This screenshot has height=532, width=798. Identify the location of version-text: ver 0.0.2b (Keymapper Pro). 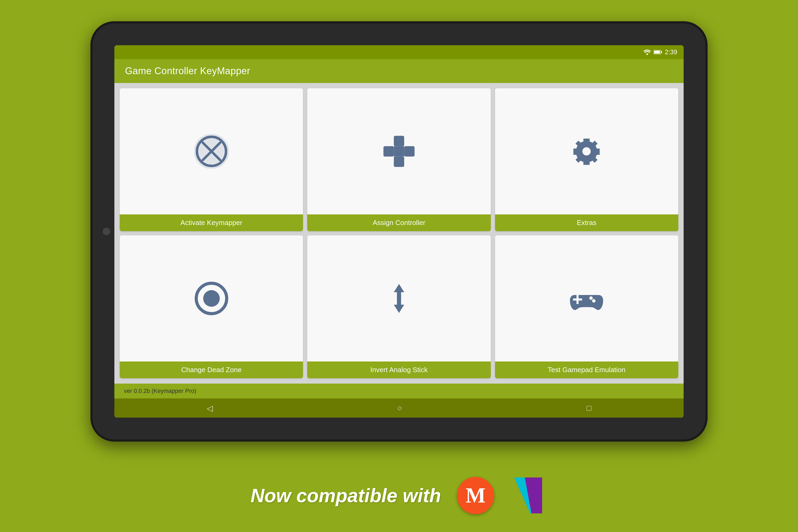
(160, 391).